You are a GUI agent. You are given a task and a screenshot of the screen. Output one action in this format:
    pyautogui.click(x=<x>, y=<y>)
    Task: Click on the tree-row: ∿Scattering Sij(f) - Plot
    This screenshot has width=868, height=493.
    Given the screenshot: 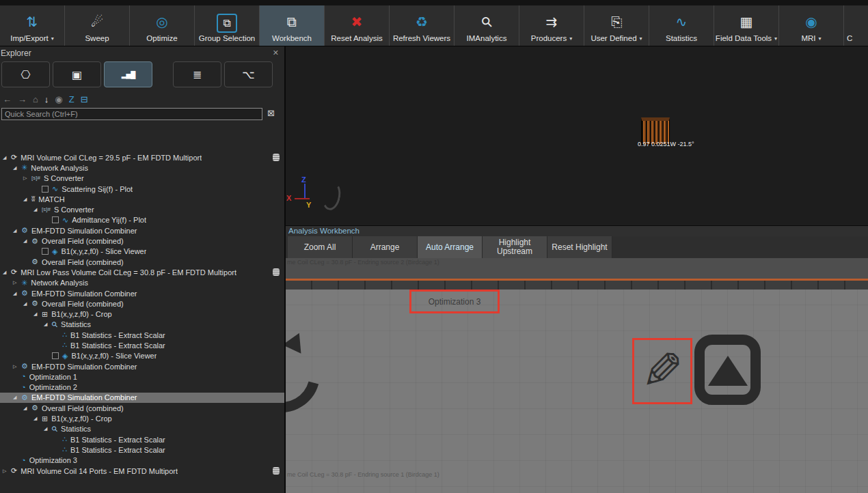 What is the action you would take?
    pyautogui.click(x=143, y=188)
    